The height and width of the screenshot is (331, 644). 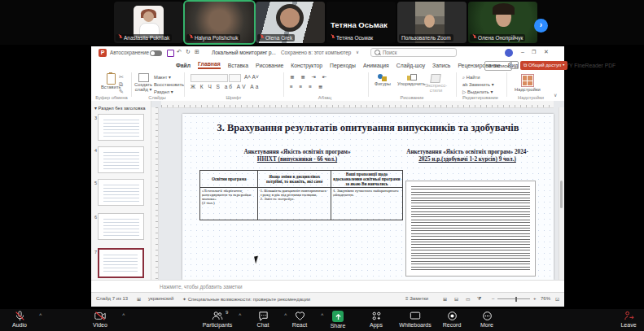 I want to click on zoom-out-button: –, so click(x=493, y=298).